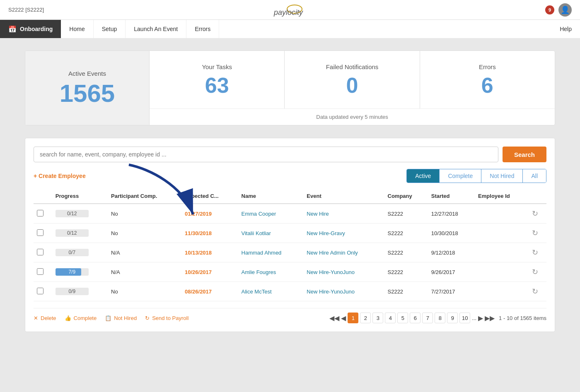  What do you see at coordinates (266, 154) in the screenshot?
I see `search-input` at bounding box center [266, 154].